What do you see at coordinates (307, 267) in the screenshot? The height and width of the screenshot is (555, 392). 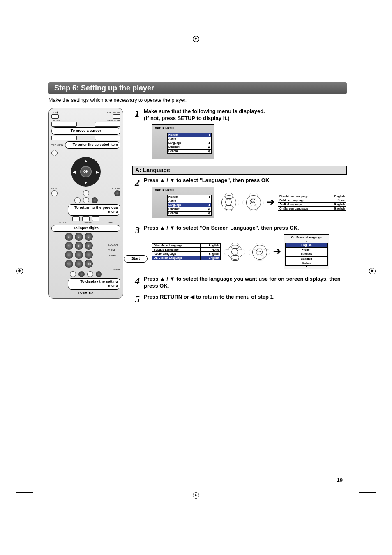 I see `scroll-down-icon: ▼` at bounding box center [307, 267].